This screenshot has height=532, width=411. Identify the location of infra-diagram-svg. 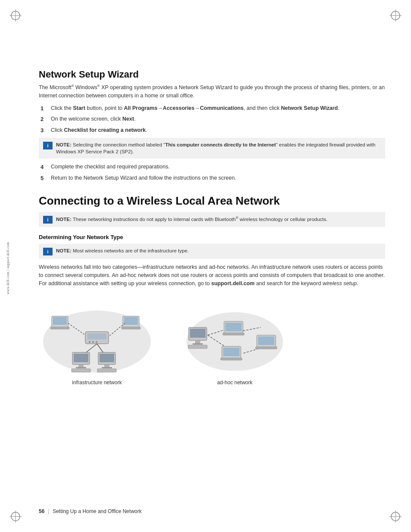
(97, 336).